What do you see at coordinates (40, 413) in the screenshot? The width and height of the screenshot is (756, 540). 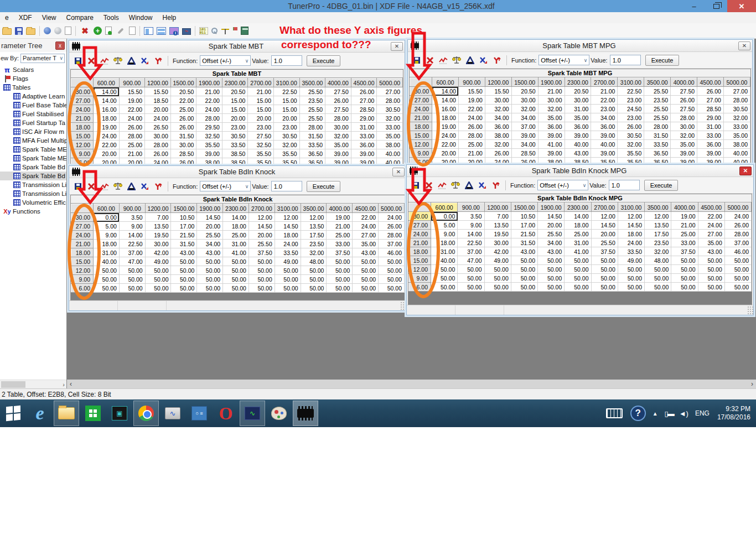 I see `internet-explorer-icon: e` at bounding box center [40, 413].